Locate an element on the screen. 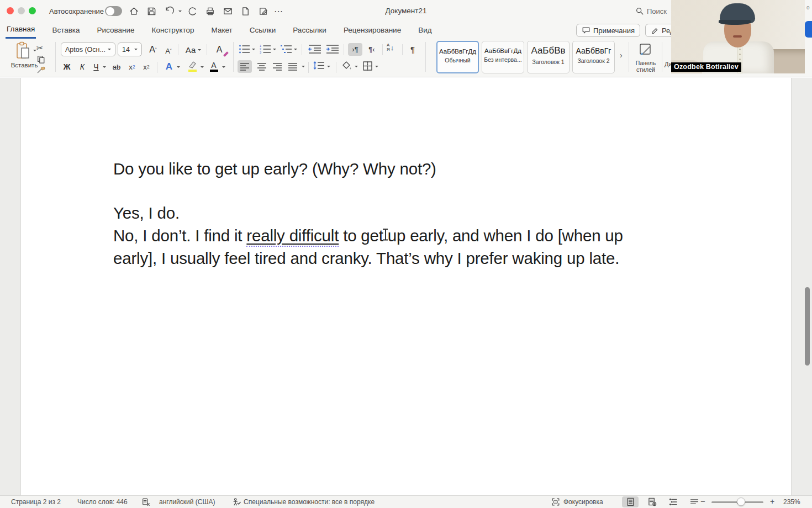  line-spacing-chevron-icon is located at coordinates (329, 66).